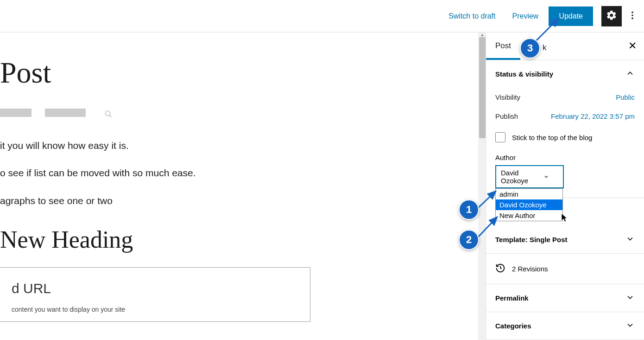  Describe the element at coordinates (525, 16) in the screenshot. I see `preview-button: Preview` at that location.